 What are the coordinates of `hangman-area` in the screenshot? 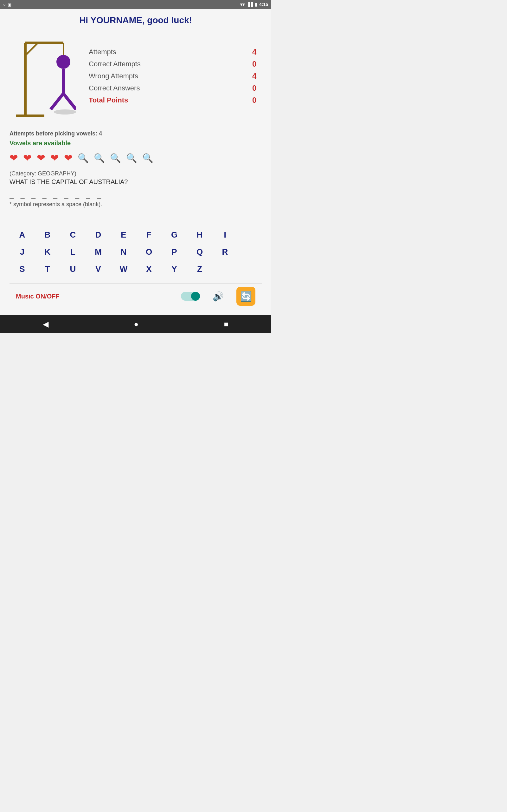 It's located at (44, 76).